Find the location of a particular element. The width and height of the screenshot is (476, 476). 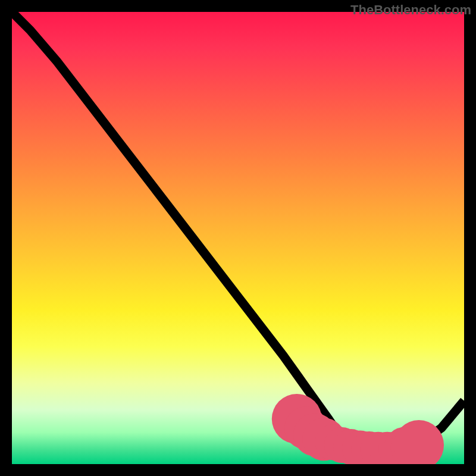

watermark-text: TheBottleneck.com is located at coordinates (411, 10).